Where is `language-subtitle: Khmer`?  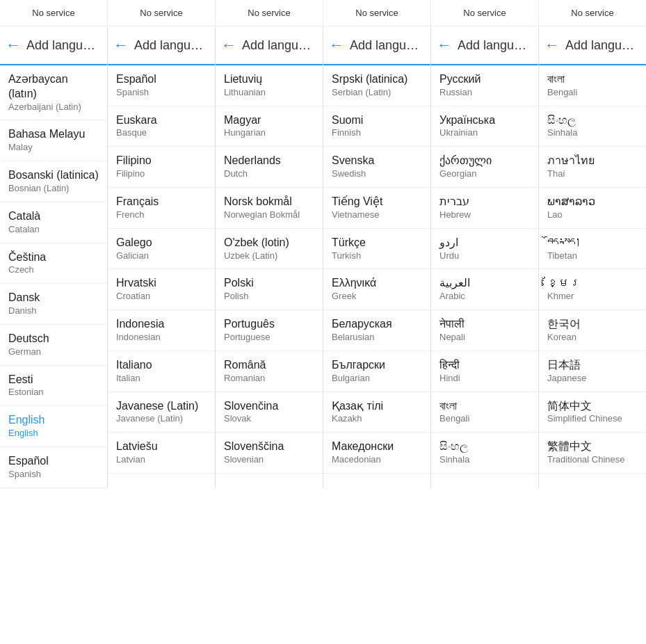 language-subtitle: Khmer is located at coordinates (592, 296).